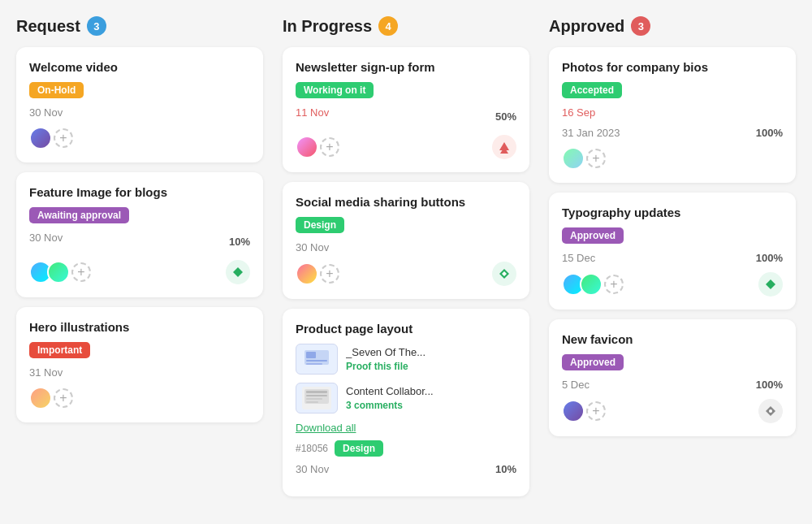 The width and height of the screenshot is (812, 524). What do you see at coordinates (406, 67) in the screenshot?
I see `card-title: Newsletter sign-up form` at bounding box center [406, 67].